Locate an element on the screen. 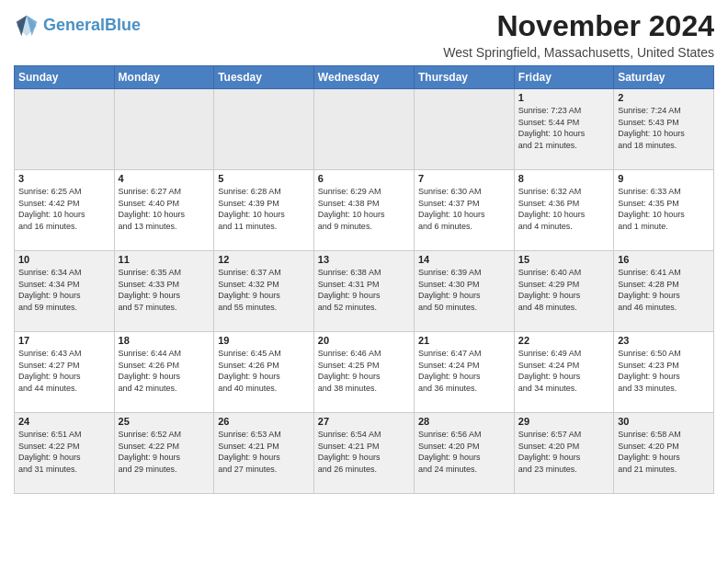 This screenshot has width=728, height=563. day-info: Sunrise: 6:46 AM Sunset: 4:25 PM Dayligh… is located at coordinates (364, 371).